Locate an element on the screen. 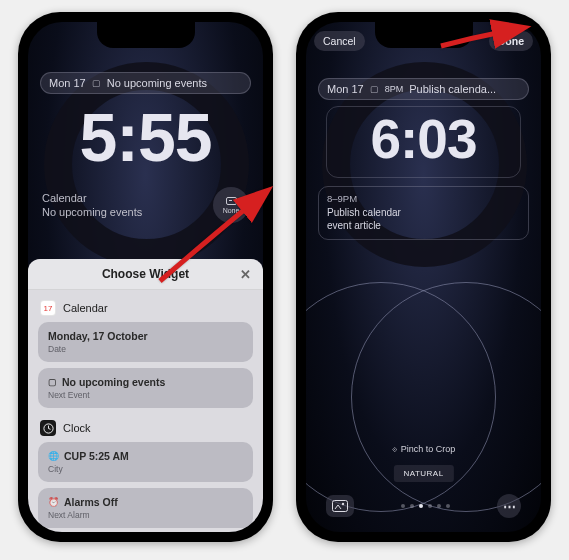 Image resolution: width=569 pixels, height=560 pixels. lock-time: 6:03 is located at coordinates (424, 142).